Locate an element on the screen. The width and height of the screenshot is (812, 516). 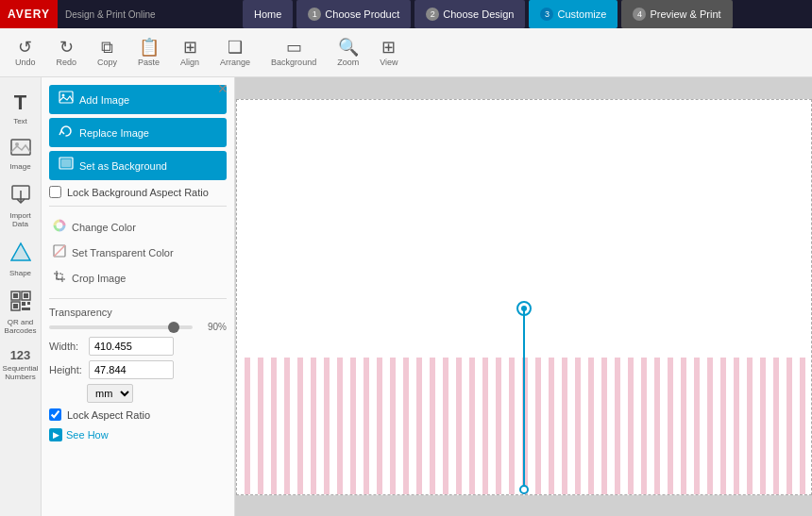
zoom-icon: 🔍 is located at coordinates (348, 47).